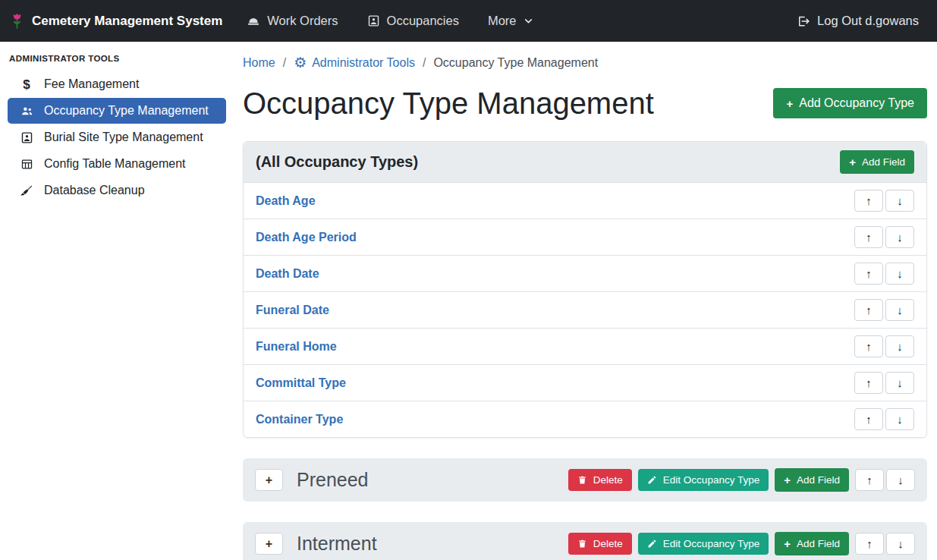 This screenshot has width=937, height=560. What do you see at coordinates (27, 164) in the screenshot?
I see `table-icon` at bounding box center [27, 164].